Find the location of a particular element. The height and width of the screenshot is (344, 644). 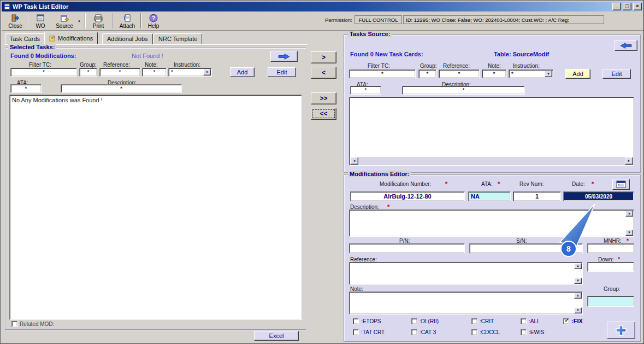

source-description-input: * is located at coordinates (463, 90).